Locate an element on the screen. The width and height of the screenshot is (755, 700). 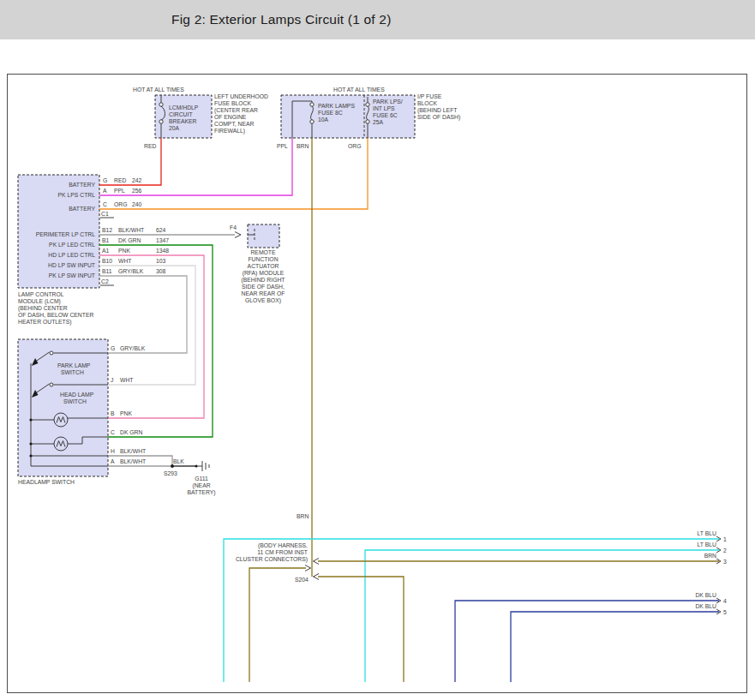
lcm-wire-color: DK GRN is located at coordinates (130, 240).